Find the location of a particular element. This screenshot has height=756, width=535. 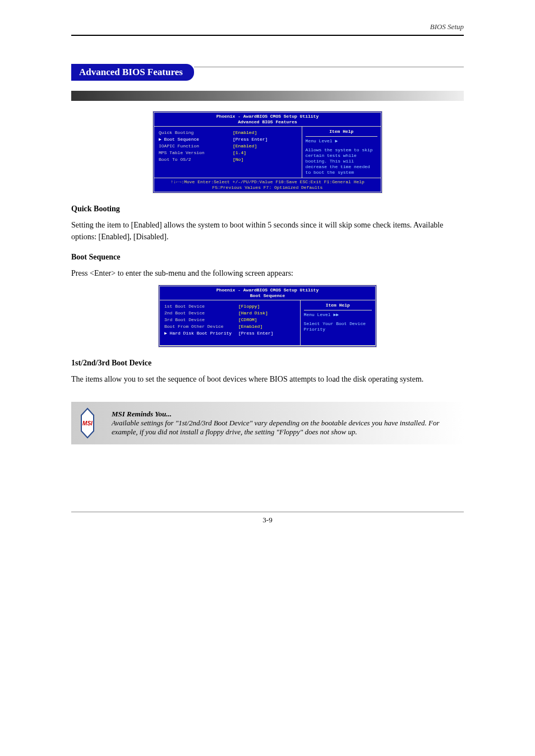

bios-footer: ↑↓←→:Move Enter:Select +/-/PU/PD:Value F… is located at coordinates (268, 185).